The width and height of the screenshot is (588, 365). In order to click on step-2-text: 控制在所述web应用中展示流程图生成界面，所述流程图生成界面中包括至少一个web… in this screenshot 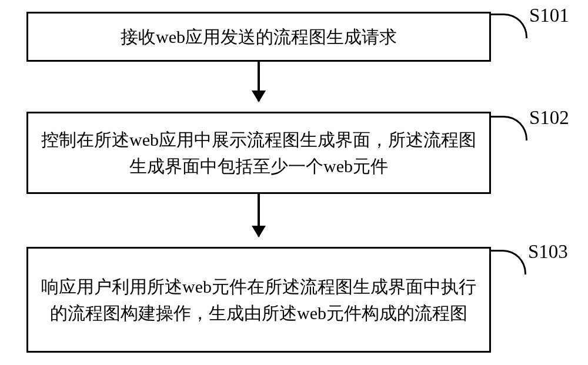, I will do `click(259, 153)`.